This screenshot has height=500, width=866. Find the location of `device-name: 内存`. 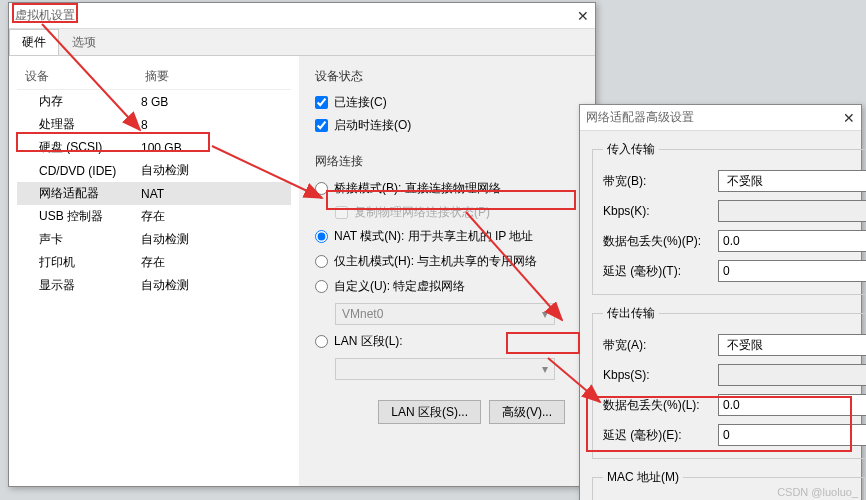

device-name: 内存 is located at coordinates (51, 102).